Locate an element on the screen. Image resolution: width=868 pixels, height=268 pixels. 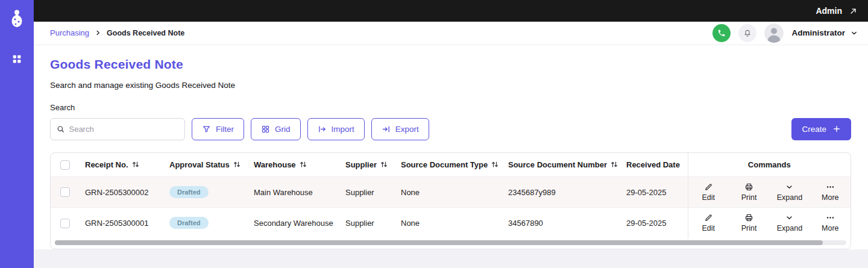
whatsapp-icon is located at coordinates (722, 33).